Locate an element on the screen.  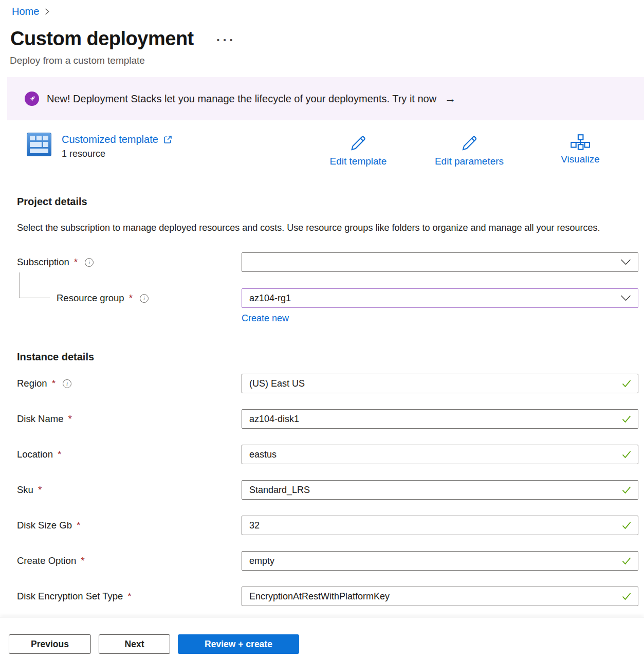
location-input is located at coordinates (440, 454).